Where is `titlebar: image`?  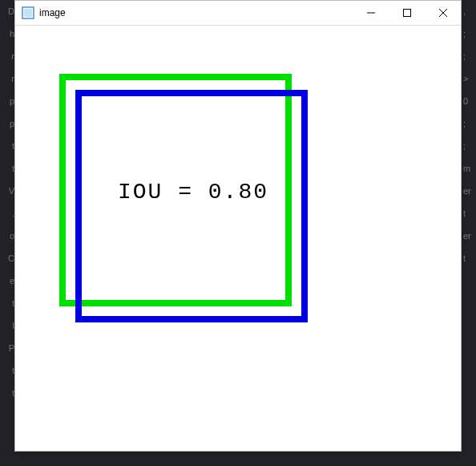 titlebar: image is located at coordinates (238, 13).